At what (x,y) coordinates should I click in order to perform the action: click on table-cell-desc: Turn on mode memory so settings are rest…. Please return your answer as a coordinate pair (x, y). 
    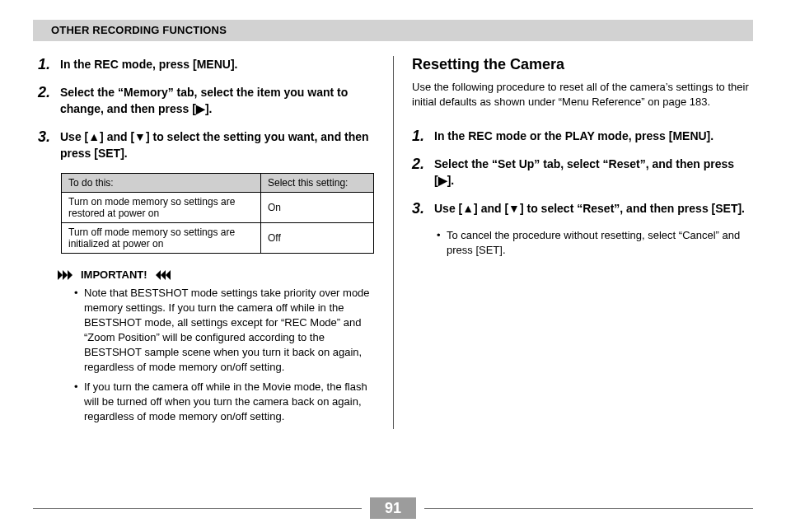
    Looking at the image, I should click on (161, 208).